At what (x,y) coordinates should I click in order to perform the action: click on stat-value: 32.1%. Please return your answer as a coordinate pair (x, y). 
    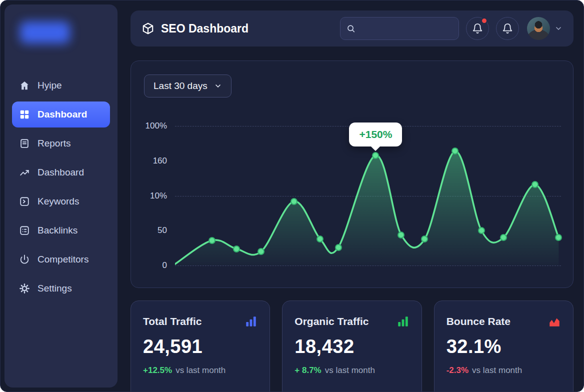
    Looking at the image, I should click on (504, 347).